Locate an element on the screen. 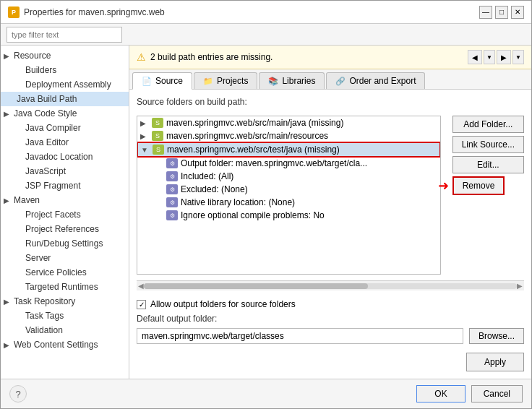 This screenshot has width=532, height=409. sidebar-arrow-resource: ▶ is located at coordinates (7, 56).